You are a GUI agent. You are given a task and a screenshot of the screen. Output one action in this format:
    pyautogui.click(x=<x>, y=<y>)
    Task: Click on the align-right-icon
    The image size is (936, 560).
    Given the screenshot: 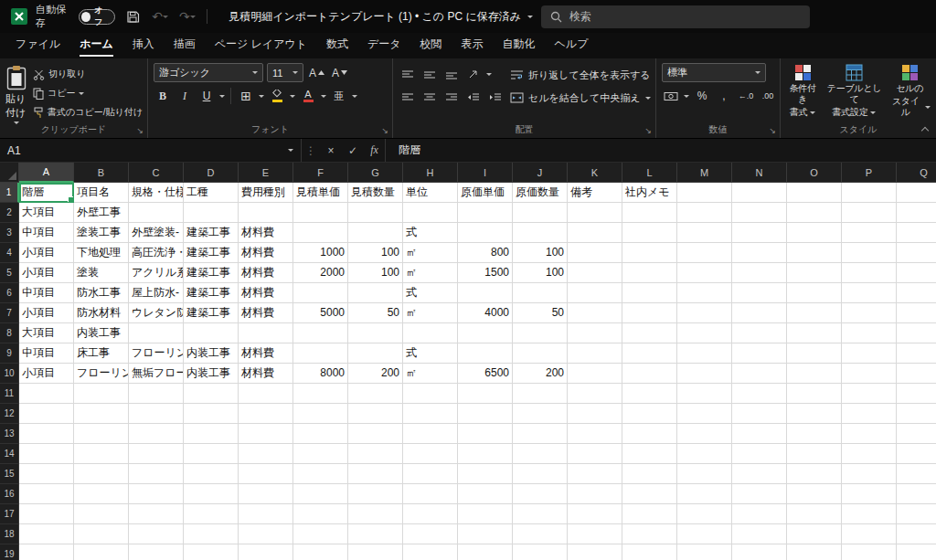 What is the action you would take?
    pyautogui.click(x=452, y=97)
    